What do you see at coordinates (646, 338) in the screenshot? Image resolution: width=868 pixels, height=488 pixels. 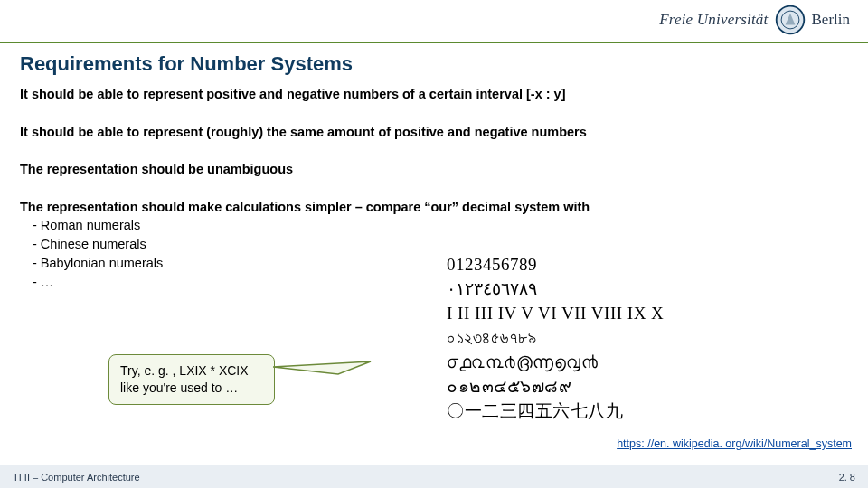 I see `numeral-row-bengali: ০১২৩৪৫৬৭৮৯` at bounding box center [646, 338].